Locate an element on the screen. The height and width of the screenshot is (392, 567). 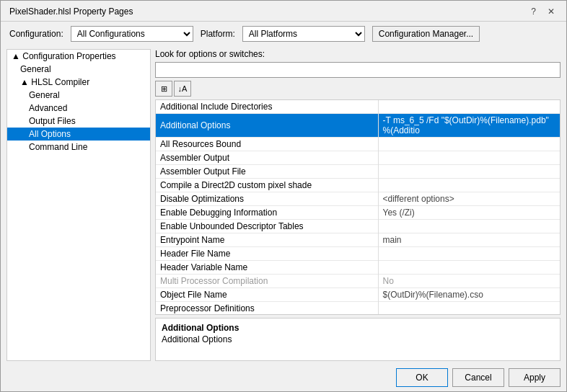
config-label: Configuration: is located at coordinates (36, 34).